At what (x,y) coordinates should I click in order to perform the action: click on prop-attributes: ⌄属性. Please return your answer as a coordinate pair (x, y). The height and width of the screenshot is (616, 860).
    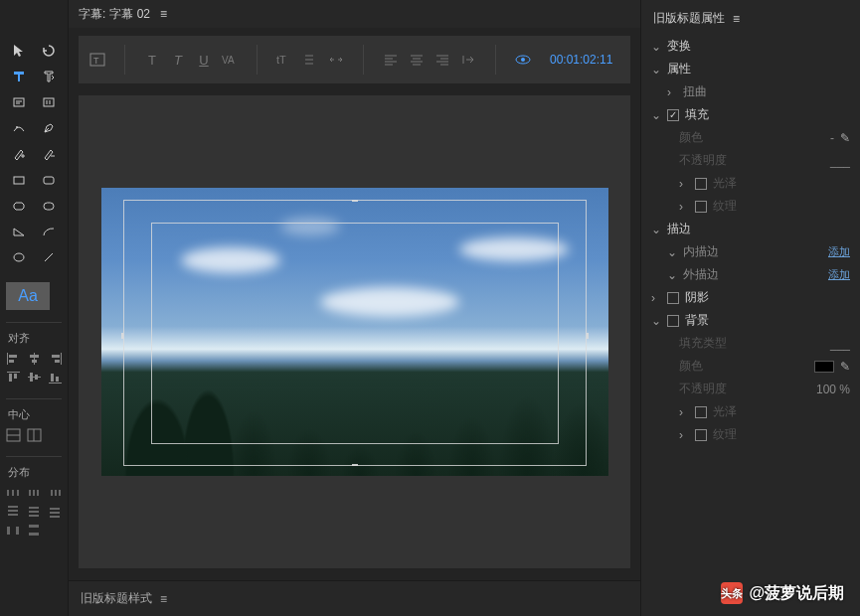
    Looking at the image, I should click on (751, 70).